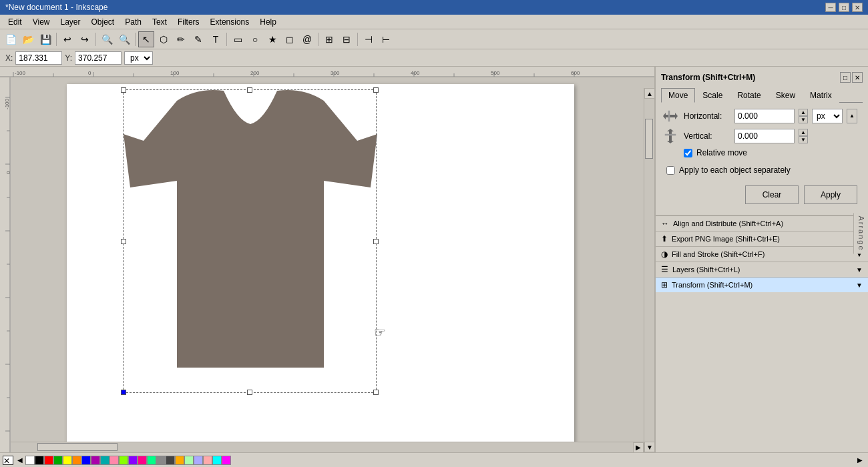 The image size is (868, 467). I want to click on rect-tool: ▭, so click(238, 39).